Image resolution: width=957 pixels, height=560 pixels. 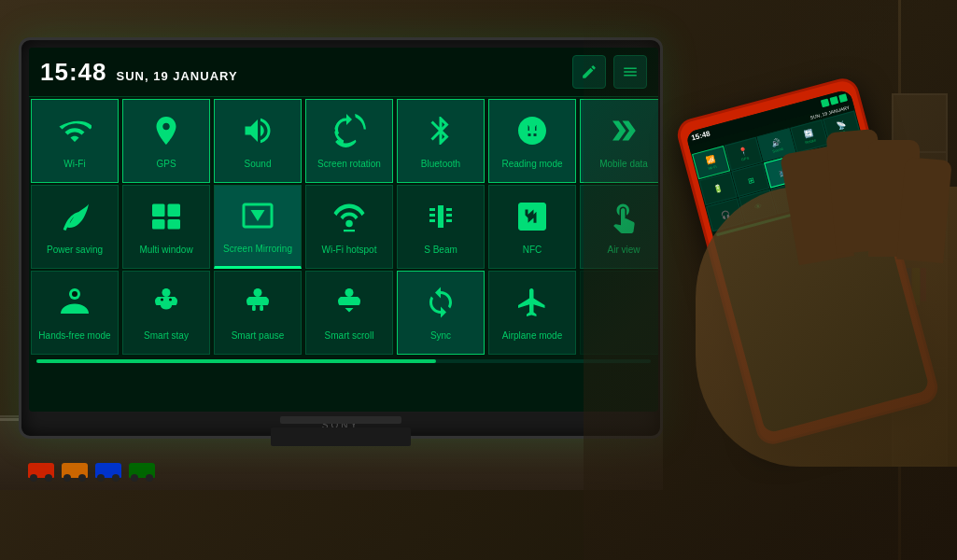 I want to click on multi-window-label: Multi window, so click(x=166, y=250).